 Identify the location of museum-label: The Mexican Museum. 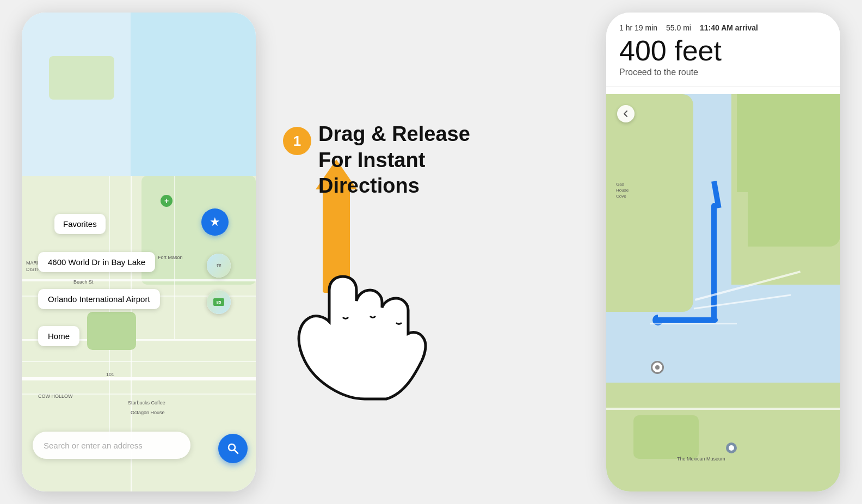
(701, 459).